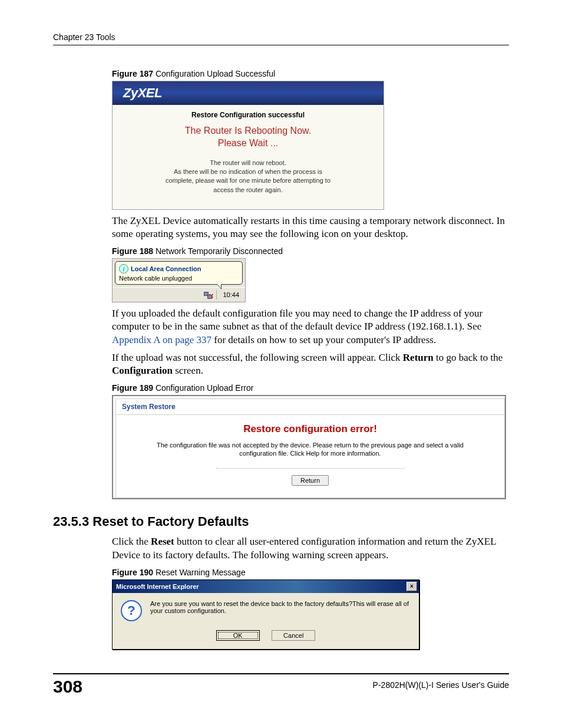 The image size is (562, 728). I want to click on figure-189-number: Figure 189, so click(133, 388).